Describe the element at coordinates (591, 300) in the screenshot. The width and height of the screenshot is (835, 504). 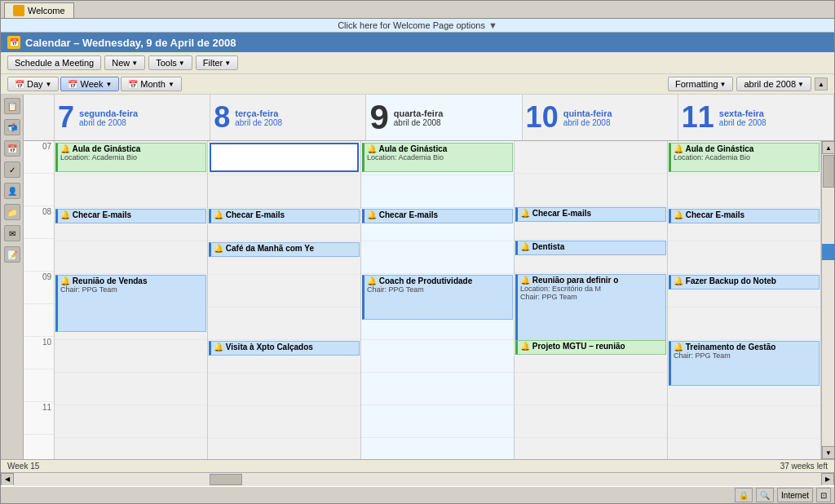
I see `day-col-3: 🔔 Checar E-mails 🔔 Dentista 🔔 Reu` at that location.